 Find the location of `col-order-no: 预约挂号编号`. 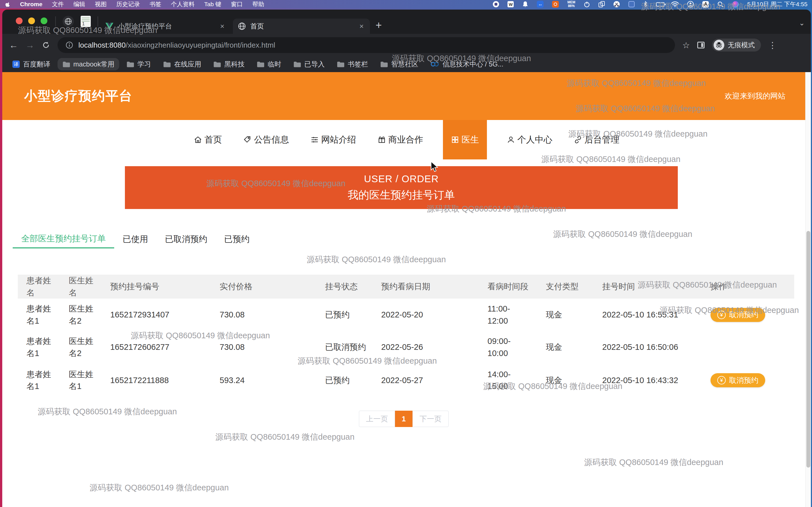

col-order-no: 预约挂号编号 is located at coordinates (165, 286).